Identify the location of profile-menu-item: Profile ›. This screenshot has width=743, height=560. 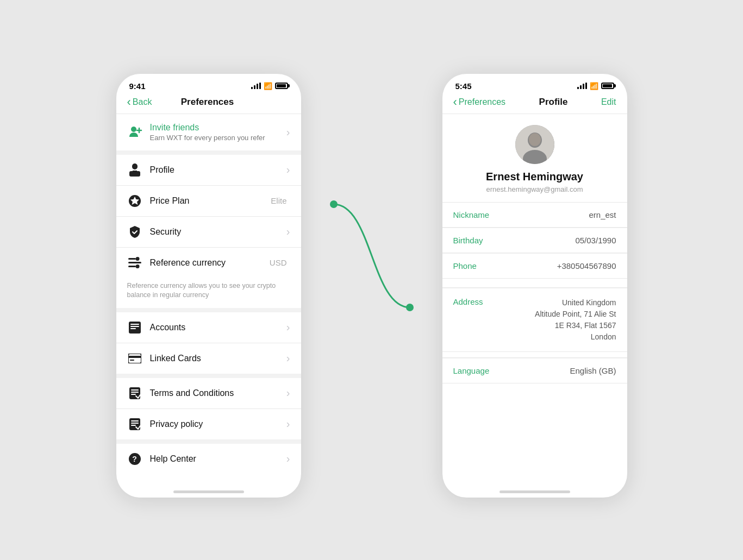
(209, 170).